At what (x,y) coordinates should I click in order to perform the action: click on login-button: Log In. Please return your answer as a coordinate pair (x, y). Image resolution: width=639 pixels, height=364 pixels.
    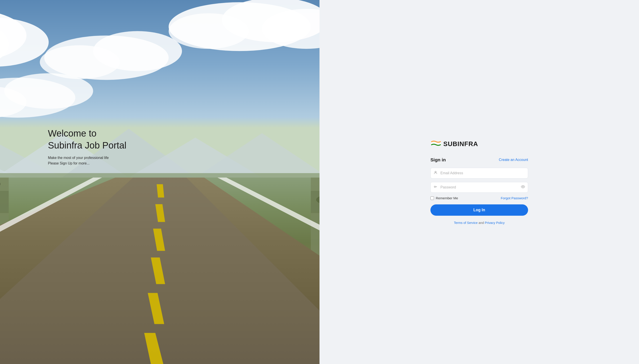
    Looking at the image, I should click on (479, 210).